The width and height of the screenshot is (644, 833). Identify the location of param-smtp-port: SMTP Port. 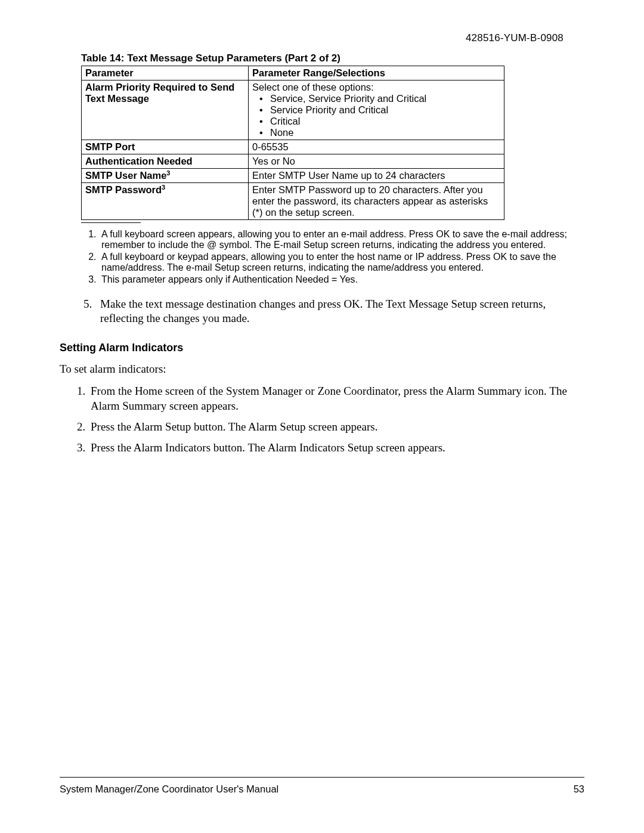
(165, 147).